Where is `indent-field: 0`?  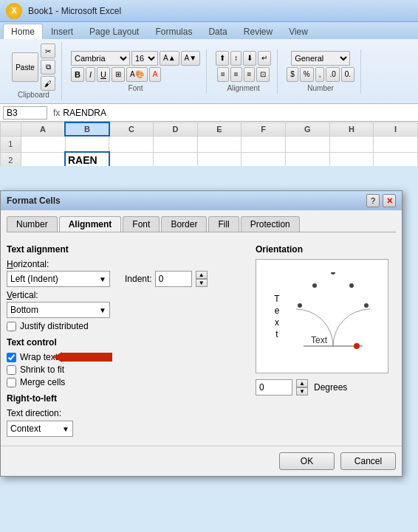
indent-field: 0 is located at coordinates (174, 279).